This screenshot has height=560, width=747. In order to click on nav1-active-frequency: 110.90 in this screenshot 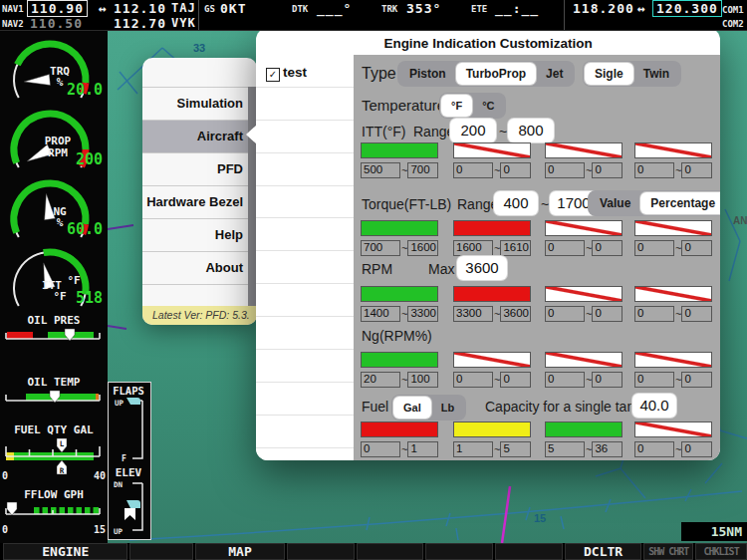, I will do `click(58, 8)`.